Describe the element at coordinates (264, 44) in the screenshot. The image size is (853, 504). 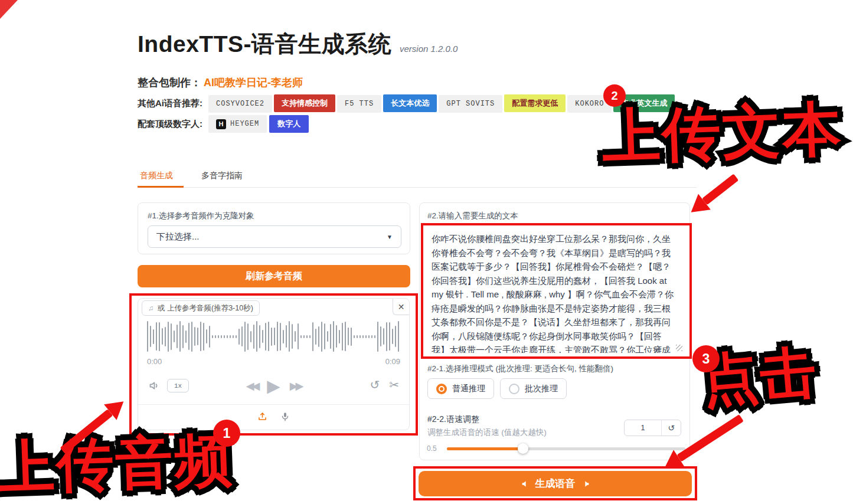
I see `page-title: IndexTTS-语音生成系统` at that location.